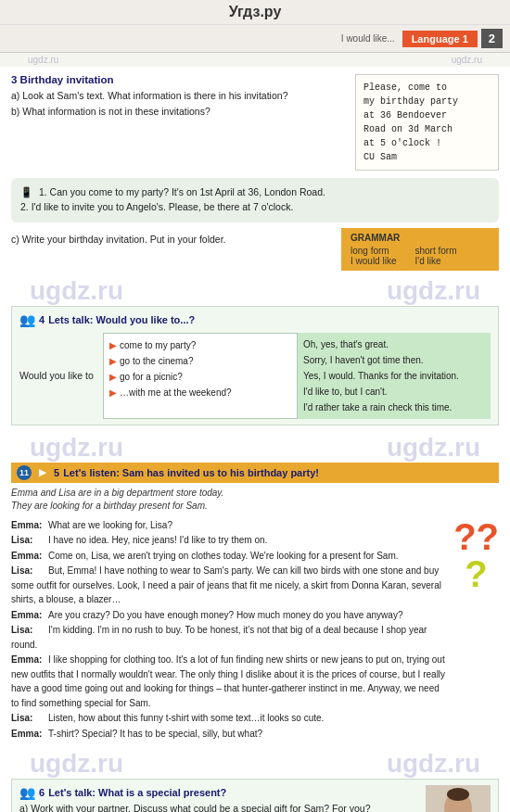 This screenshot has width=510, height=812. I want to click on section-4-title: 👥 4 Lets talk: Would you like to...?, so click(255, 320).